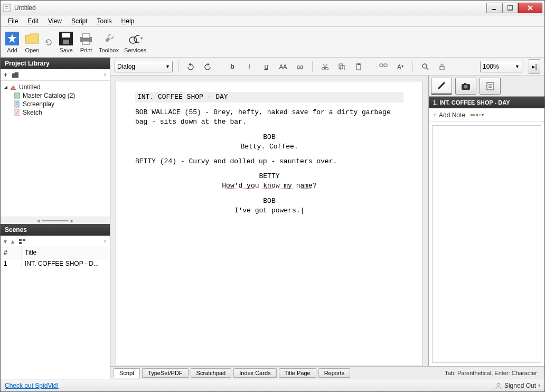  Describe the element at coordinates (5, 87) in the screenshot. I see `collapse-icon: ◢` at that location.